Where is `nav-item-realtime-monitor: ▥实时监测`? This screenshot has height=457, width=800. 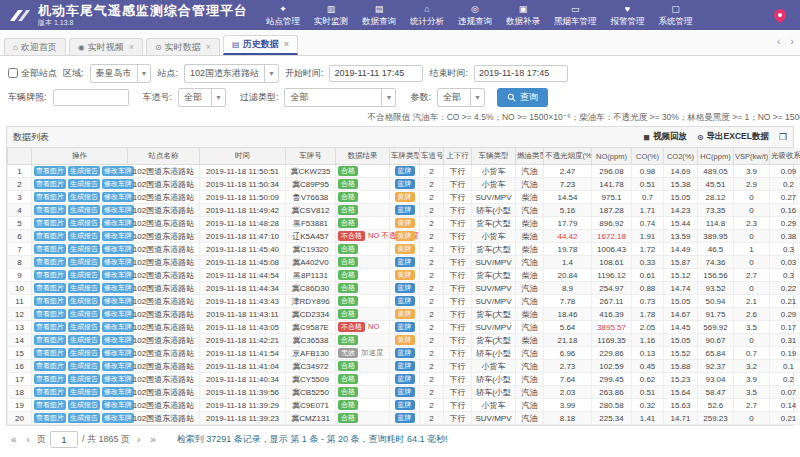
nav-item-realtime-monitor: ▥实时监测 is located at coordinates (331, 16).